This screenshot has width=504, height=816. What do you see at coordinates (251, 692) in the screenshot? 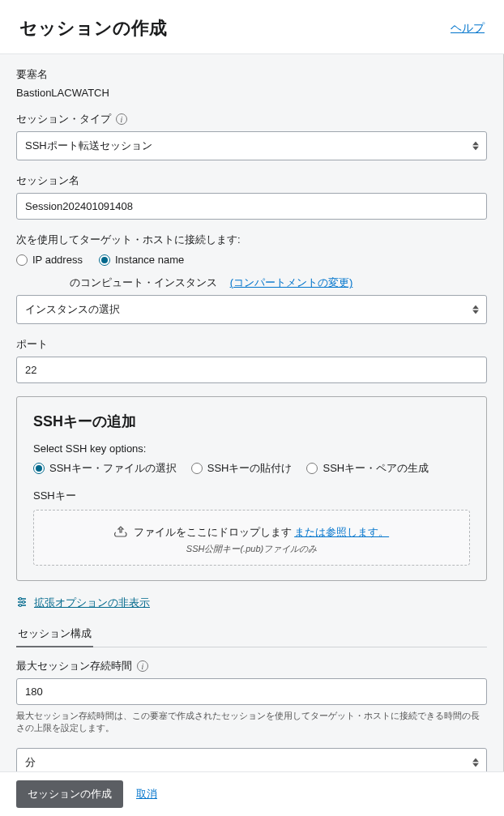
I see `ttl-input` at bounding box center [251, 692].